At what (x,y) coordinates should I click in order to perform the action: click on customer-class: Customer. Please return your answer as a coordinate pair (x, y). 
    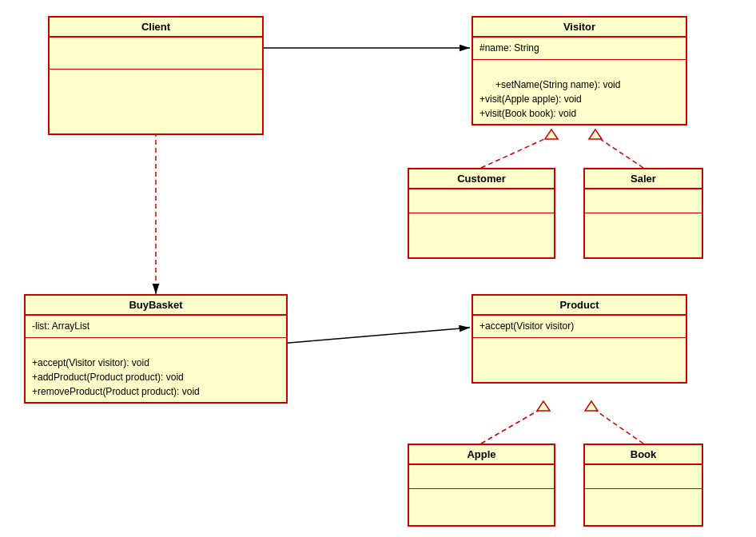
    Looking at the image, I should click on (481, 213).